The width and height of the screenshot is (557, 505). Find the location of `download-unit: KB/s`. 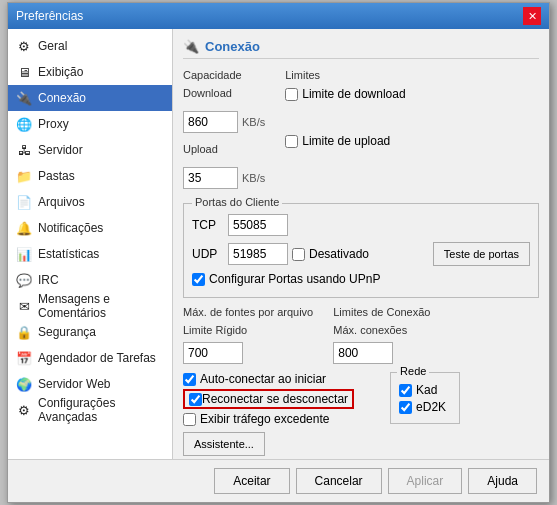

download-unit: KB/s is located at coordinates (254, 122).